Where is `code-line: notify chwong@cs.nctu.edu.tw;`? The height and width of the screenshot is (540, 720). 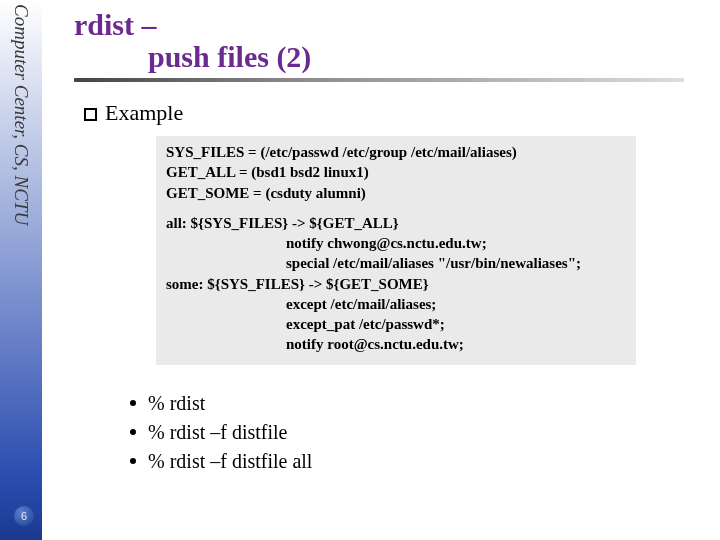 code-line: notify chwong@cs.nctu.edu.tw; is located at coordinates (396, 243).